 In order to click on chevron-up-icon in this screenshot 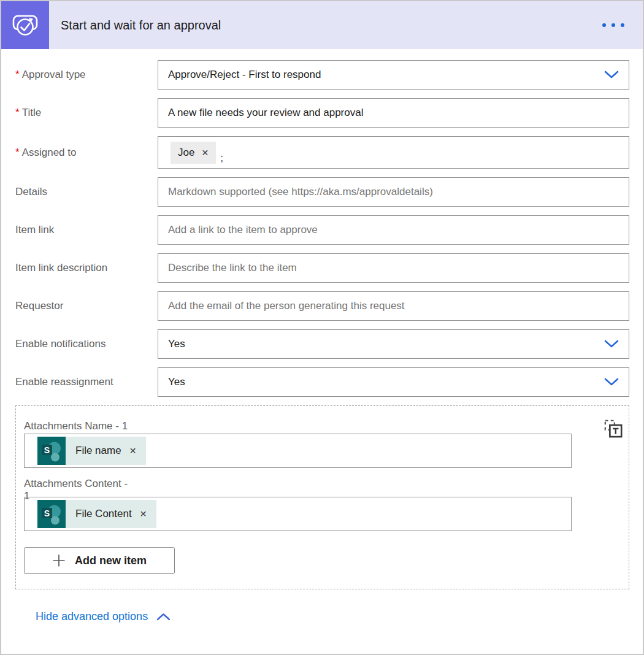, I will do `click(163, 617)`.